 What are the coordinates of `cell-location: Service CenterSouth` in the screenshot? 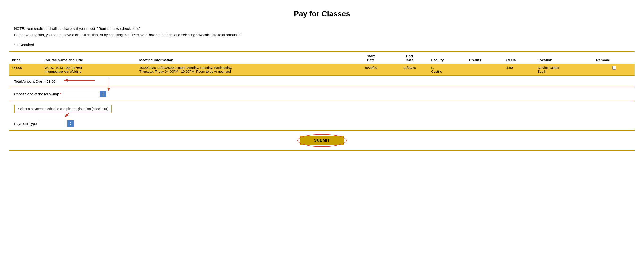 It's located at (564, 70).